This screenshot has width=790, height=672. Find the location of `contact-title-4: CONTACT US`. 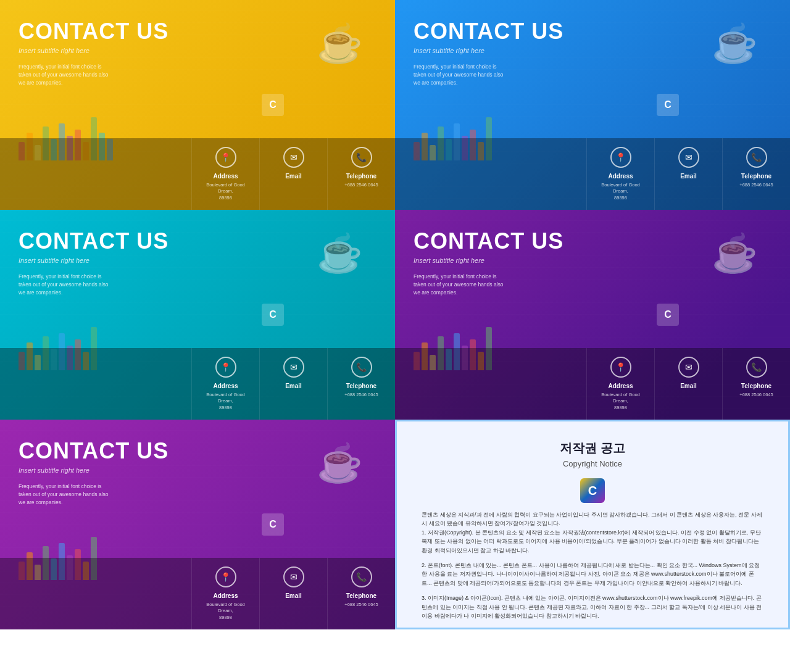

contact-title-4: CONTACT US is located at coordinates (592, 241).